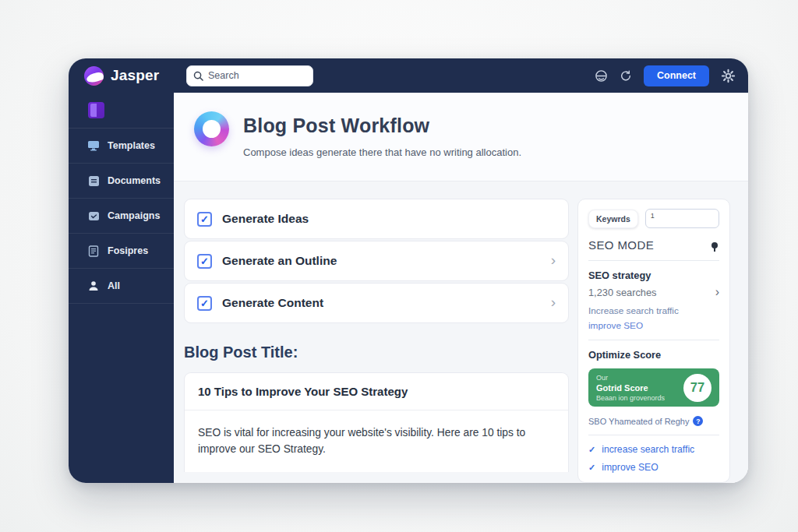 The height and width of the screenshot is (532, 798). What do you see at coordinates (639, 421) in the screenshot?
I see `threshold-text: SBO Yhameated of Reghy` at bounding box center [639, 421].